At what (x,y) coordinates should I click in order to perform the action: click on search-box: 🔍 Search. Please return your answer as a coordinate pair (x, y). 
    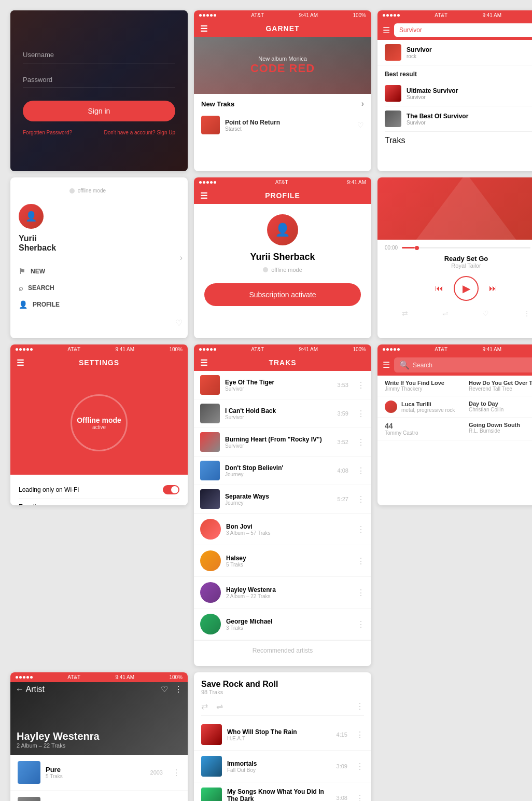
    Looking at the image, I should click on (463, 365).